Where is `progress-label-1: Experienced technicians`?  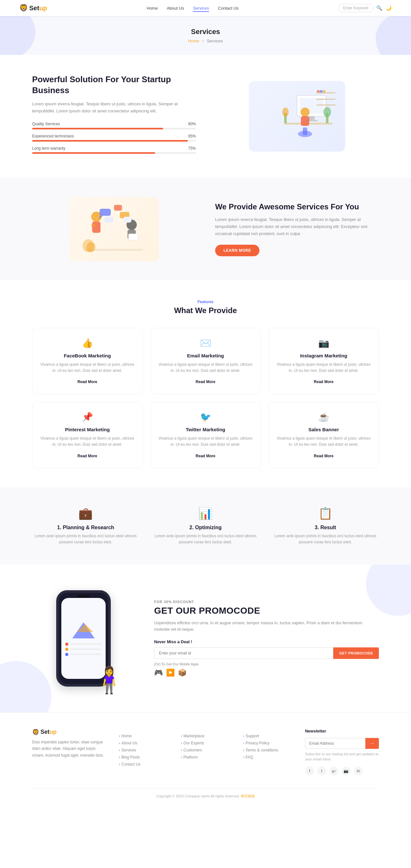
progress-label-1: Experienced technicians is located at coordinates (53, 136).